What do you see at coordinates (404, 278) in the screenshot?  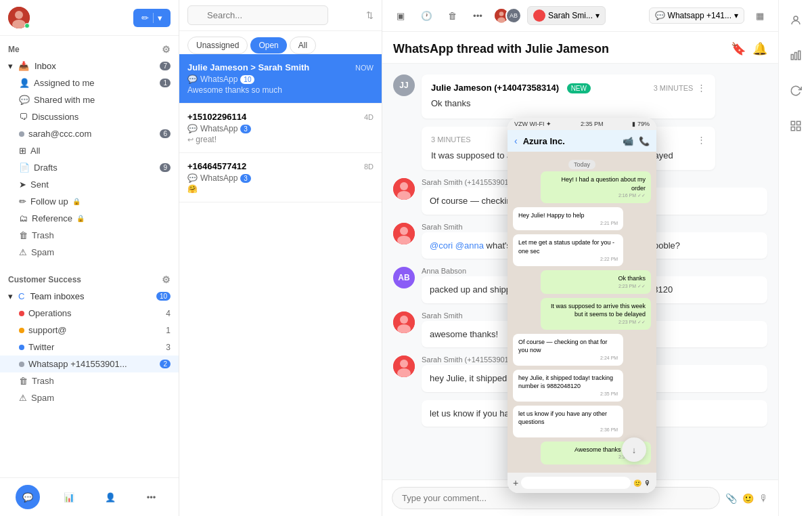 I see `avatar-anna: AB` at bounding box center [404, 278].